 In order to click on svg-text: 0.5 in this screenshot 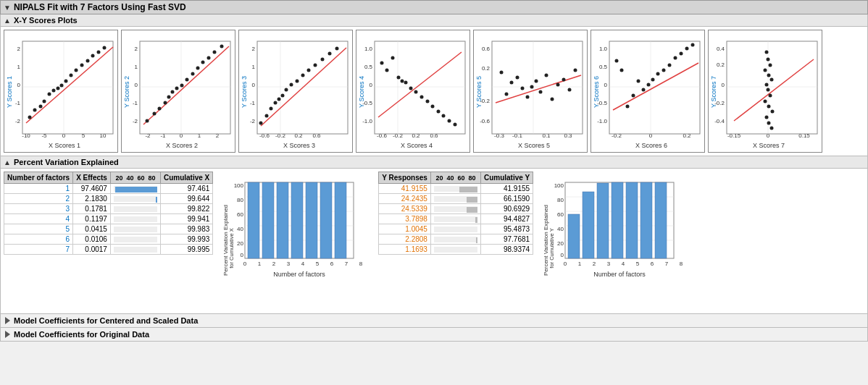, I will do `click(369, 67)`.